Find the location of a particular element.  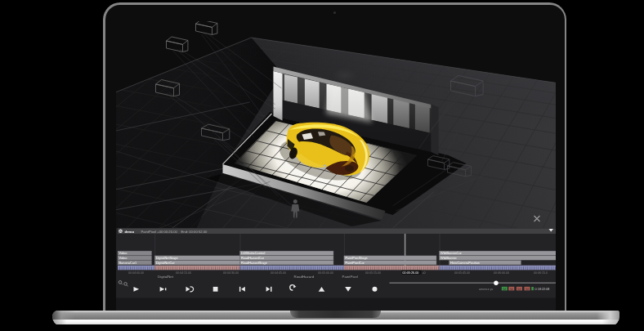

svg-text: DigitalNetCar is located at coordinates (165, 263).